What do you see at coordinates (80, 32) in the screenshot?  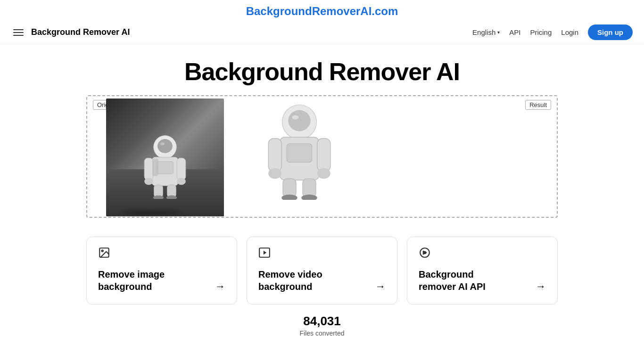 I see `brand-name: Background Remover AI` at bounding box center [80, 32].